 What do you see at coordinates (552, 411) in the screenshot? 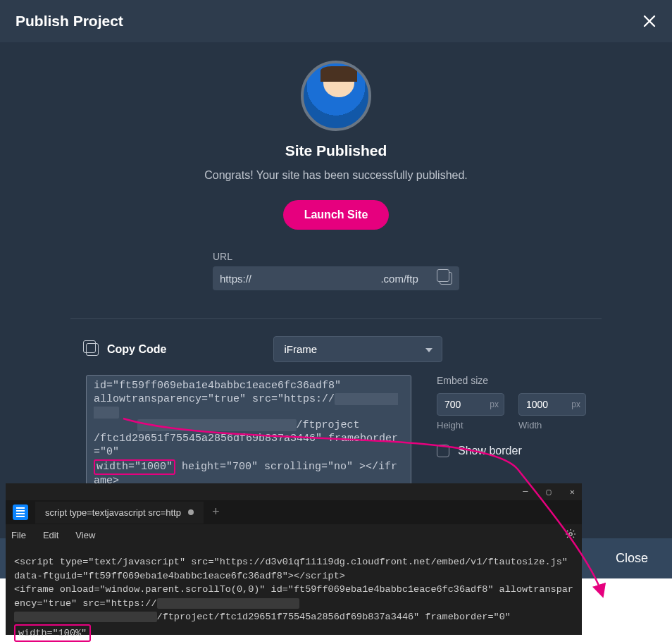
I see `width-col: px Width` at bounding box center [552, 411].